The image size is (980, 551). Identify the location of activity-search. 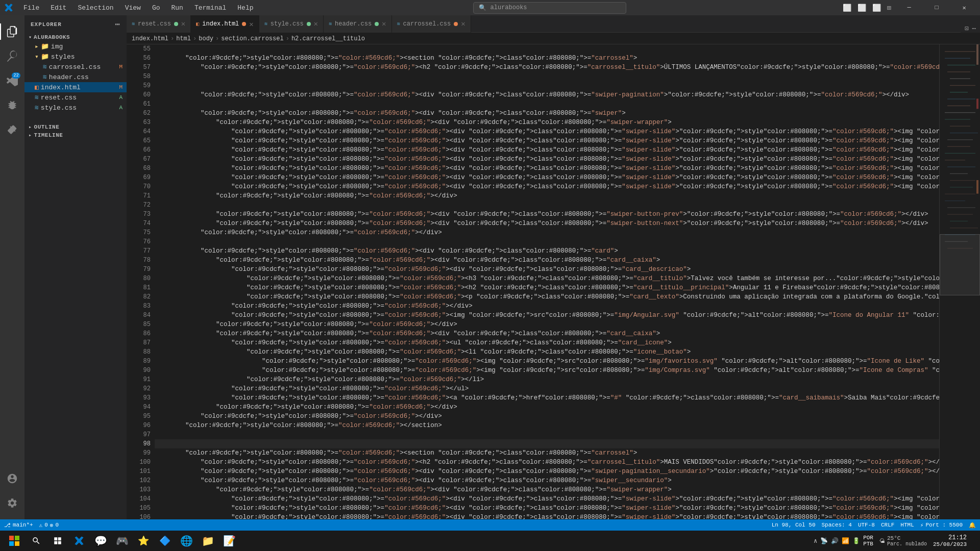
(12, 56).